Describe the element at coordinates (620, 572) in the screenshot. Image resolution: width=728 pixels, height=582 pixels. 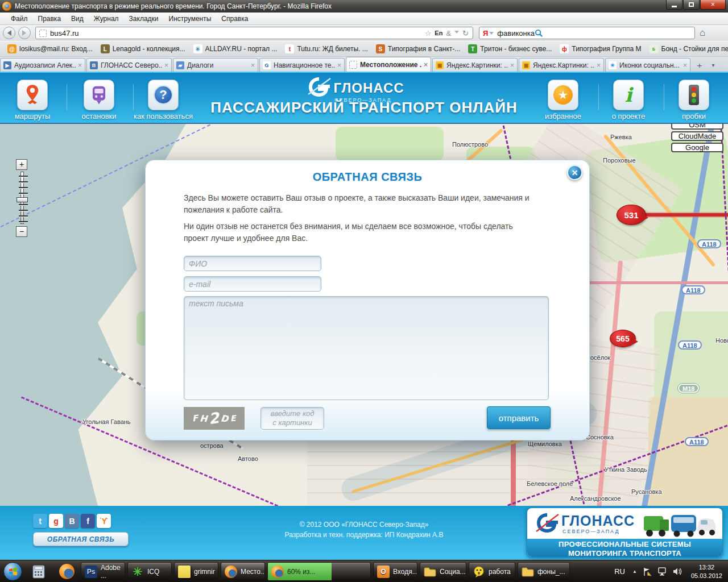
I see `language-indicator: RU` at that location.